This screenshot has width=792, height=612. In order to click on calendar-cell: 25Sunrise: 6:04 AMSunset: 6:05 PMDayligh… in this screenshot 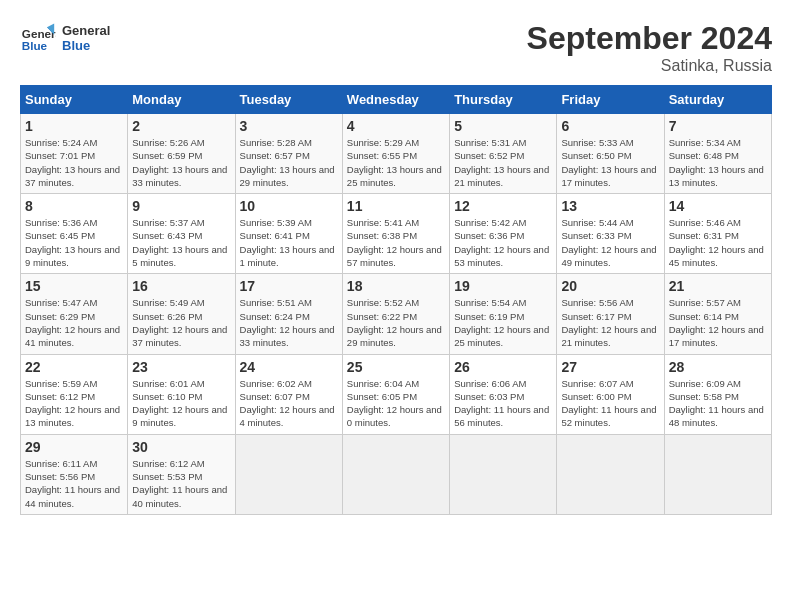, I will do `click(396, 394)`.